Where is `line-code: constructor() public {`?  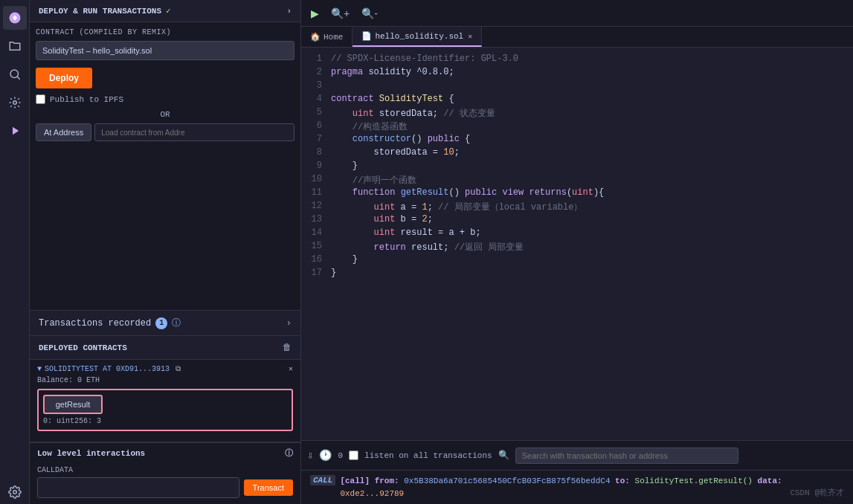
line-code: constructor() public { is located at coordinates (406, 139).